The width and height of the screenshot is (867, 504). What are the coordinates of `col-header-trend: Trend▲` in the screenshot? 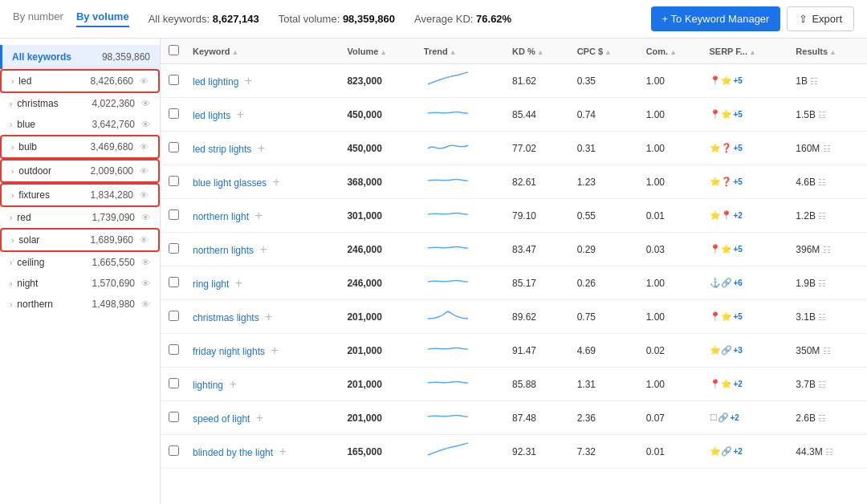 It's located at (462, 51).